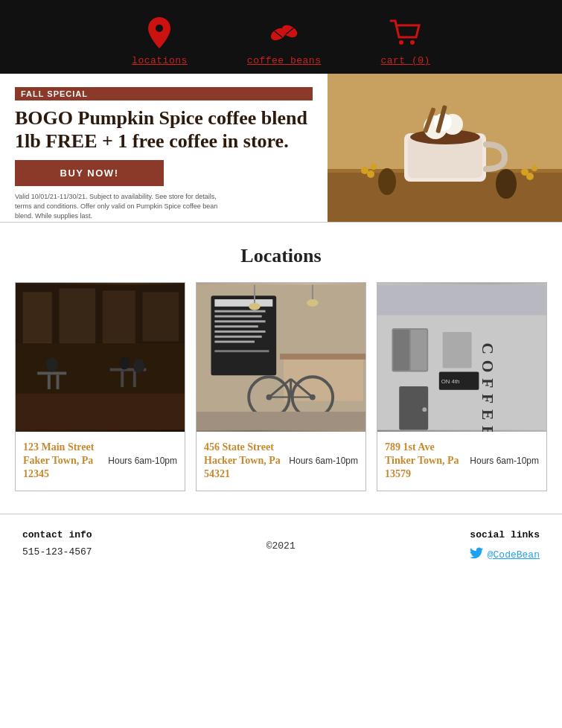 The image size is (562, 728). What do you see at coordinates (406, 33) in the screenshot?
I see `cart-icon` at bounding box center [406, 33].